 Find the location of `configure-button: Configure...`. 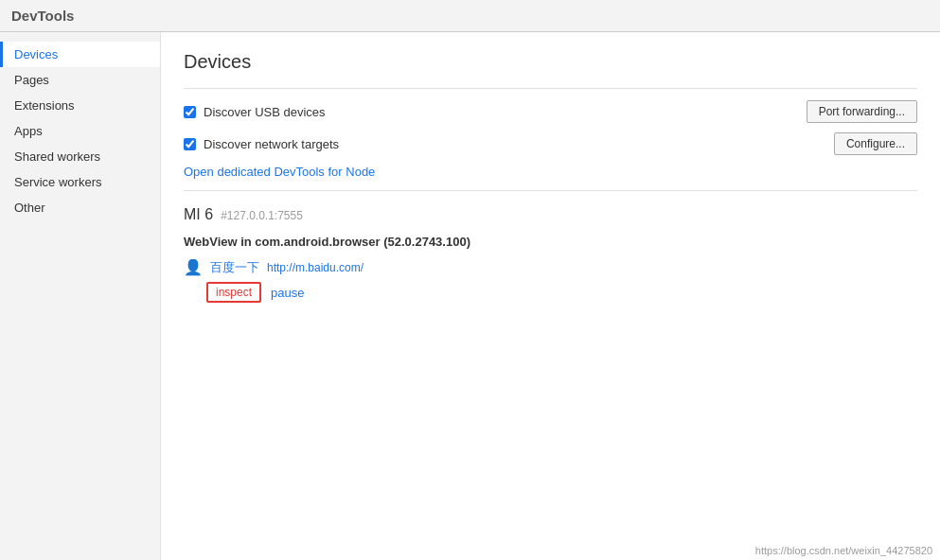

configure-button: Configure... is located at coordinates (876, 144).